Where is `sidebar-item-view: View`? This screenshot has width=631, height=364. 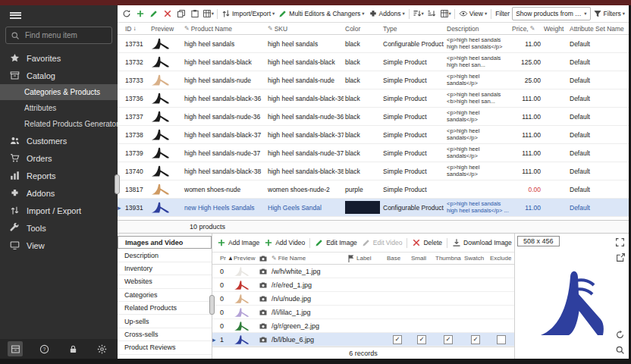 sidebar-item-view: View is located at coordinates (59, 246).